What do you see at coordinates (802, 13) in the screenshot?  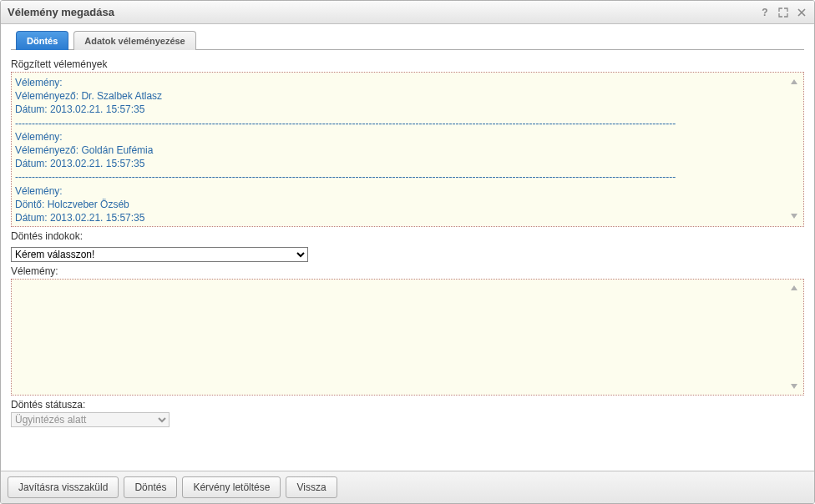 I see `close-icon` at bounding box center [802, 13].